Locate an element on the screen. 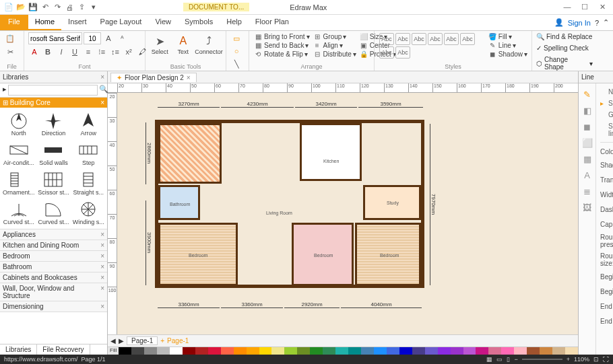 This screenshot has width=613, height=364. collapse-ribbon-icon: ⌃ is located at coordinates (606, 23).